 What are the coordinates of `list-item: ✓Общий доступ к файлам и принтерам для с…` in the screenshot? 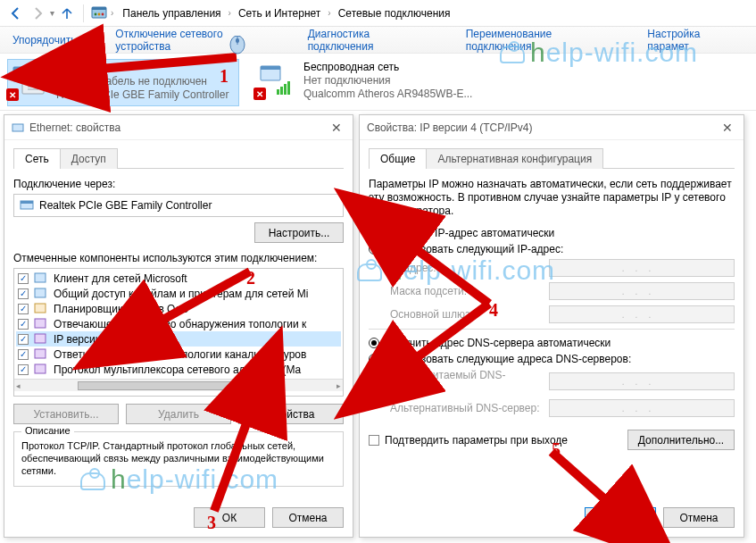 It's located at (179, 293).